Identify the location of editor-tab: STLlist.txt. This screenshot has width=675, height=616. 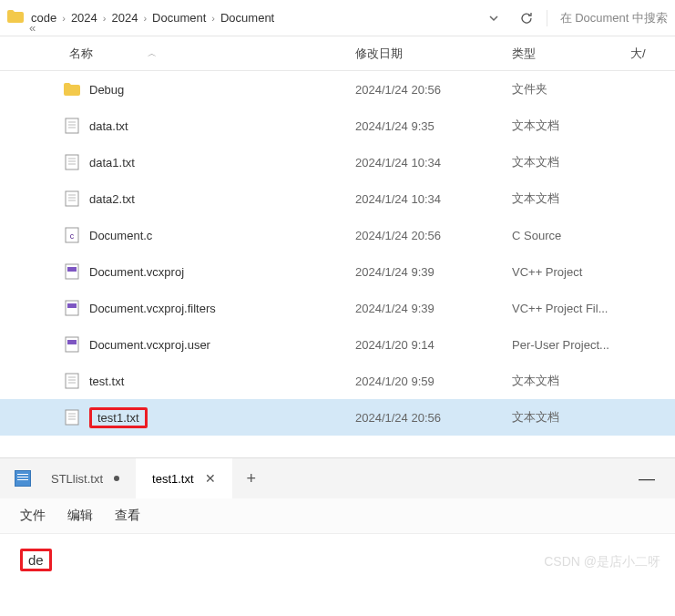
(86, 478).